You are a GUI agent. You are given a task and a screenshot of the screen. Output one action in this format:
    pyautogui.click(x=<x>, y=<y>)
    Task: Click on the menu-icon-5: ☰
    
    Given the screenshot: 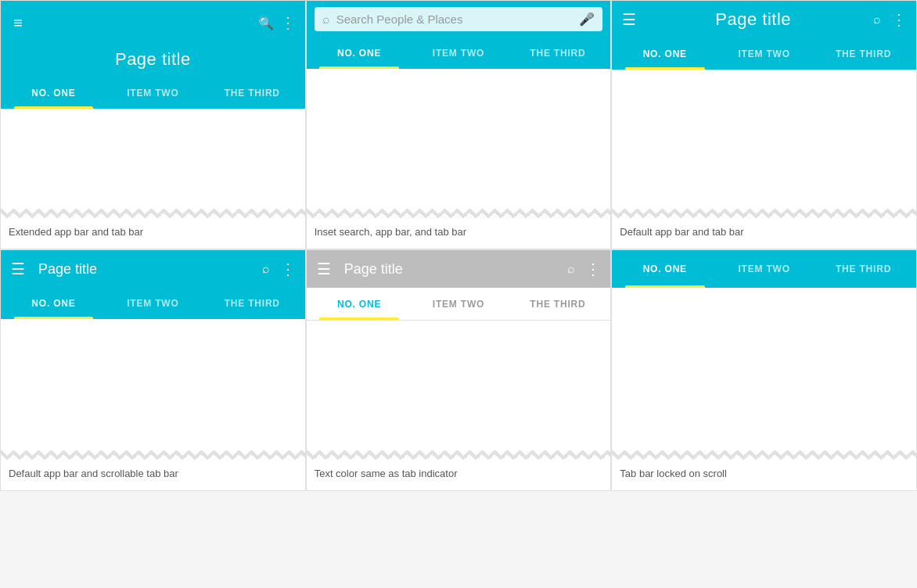 What is the action you would take?
    pyautogui.click(x=324, y=269)
    